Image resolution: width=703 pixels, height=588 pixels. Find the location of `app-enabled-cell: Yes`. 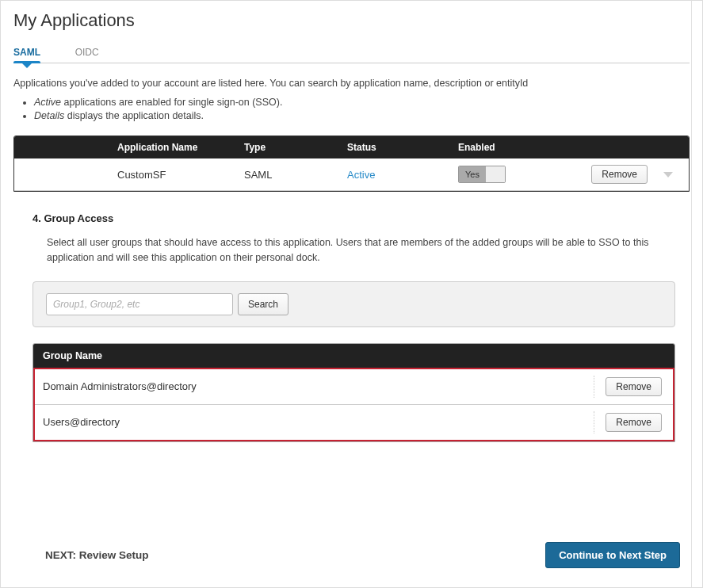

app-enabled-cell: Yes is located at coordinates (514, 174).